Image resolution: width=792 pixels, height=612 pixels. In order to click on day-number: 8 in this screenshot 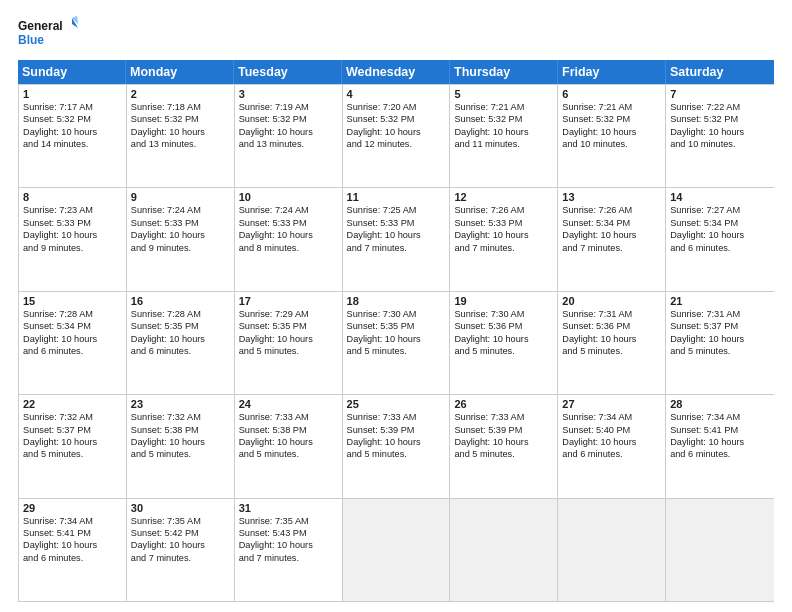, I will do `click(72, 197)`.